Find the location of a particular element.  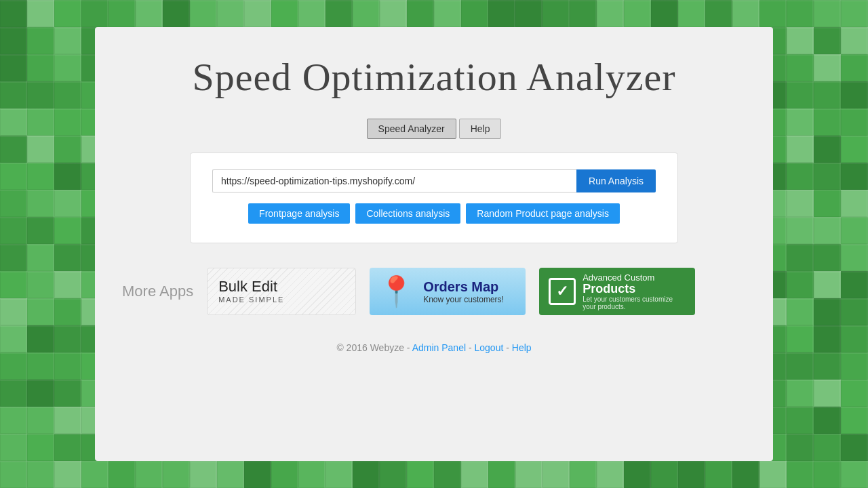

url-row: Run Analysis is located at coordinates (434, 181).